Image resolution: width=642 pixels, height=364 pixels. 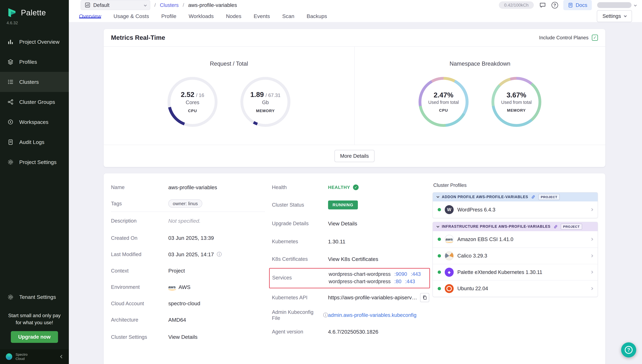 What do you see at coordinates (449, 210) in the screenshot?
I see `wordpress-icon: W` at bounding box center [449, 210].